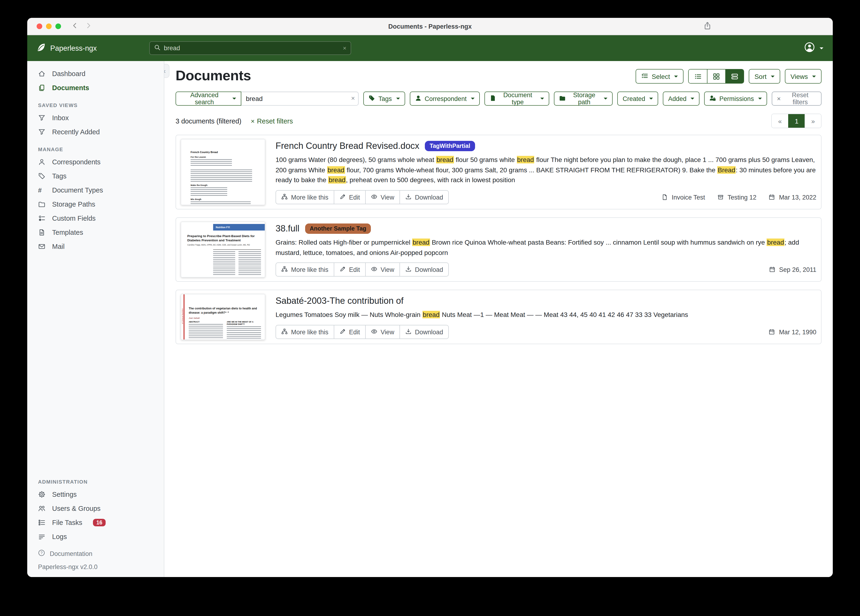 Image resolution: width=860 pixels, height=616 pixels. Describe the element at coordinates (96, 232) in the screenshot. I see `sidebar-item-templates: Templates` at that location.